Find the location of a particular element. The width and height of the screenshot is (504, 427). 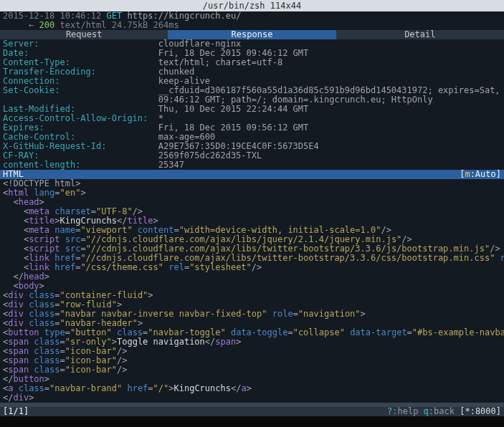

header-key: Last-Modified: is located at coordinates (80, 109).